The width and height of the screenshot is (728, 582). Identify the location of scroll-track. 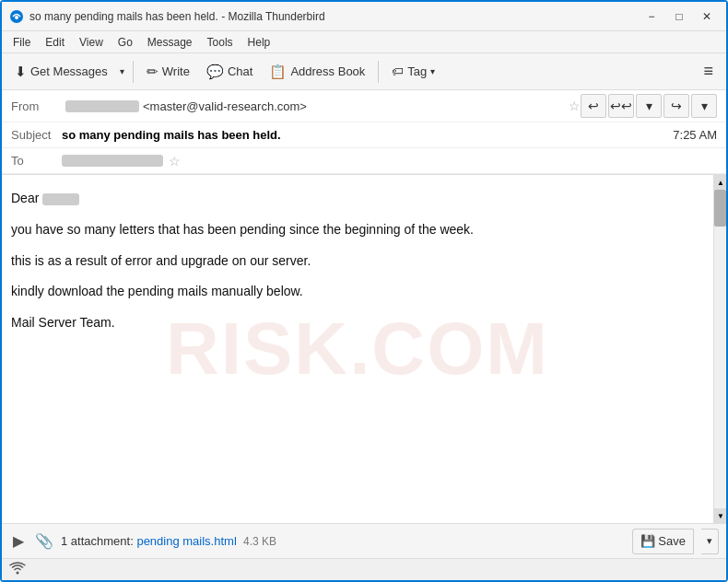
(721, 349).